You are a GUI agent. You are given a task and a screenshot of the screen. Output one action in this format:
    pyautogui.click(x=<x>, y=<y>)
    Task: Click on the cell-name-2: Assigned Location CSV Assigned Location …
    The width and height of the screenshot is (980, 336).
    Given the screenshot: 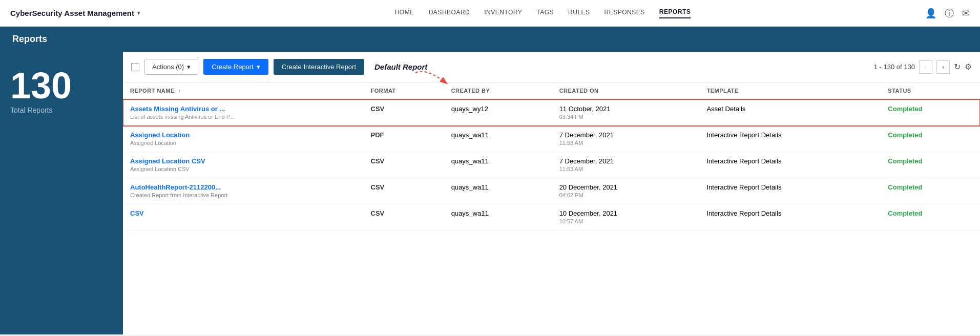 What is the action you would take?
    pyautogui.click(x=243, y=165)
    